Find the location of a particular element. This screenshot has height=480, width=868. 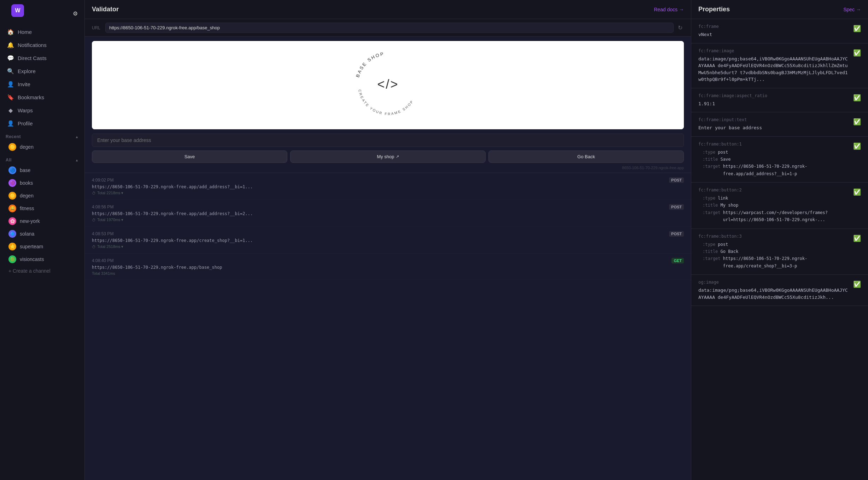

sidebar-logo: W is located at coordinates (18, 11).